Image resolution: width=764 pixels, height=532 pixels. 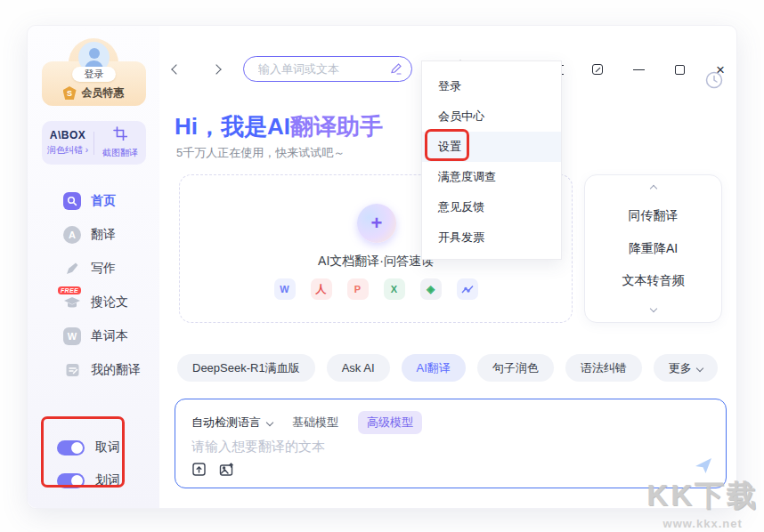 I want to click on pencil-icon, so click(x=395, y=69).